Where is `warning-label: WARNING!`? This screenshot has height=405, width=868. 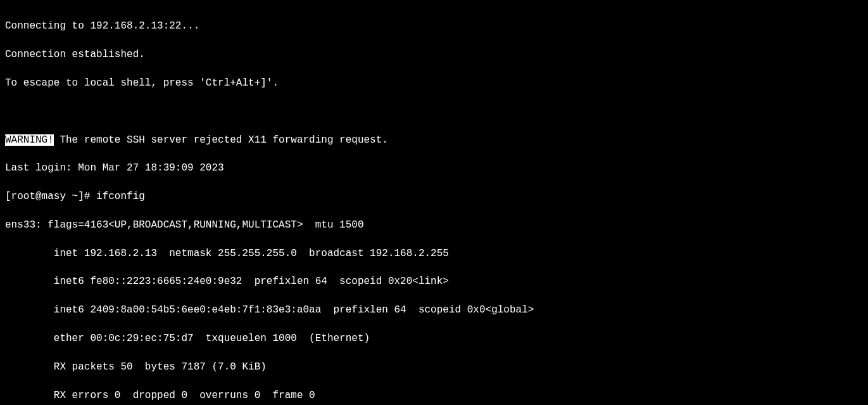 warning-label: WARNING! is located at coordinates (29, 140).